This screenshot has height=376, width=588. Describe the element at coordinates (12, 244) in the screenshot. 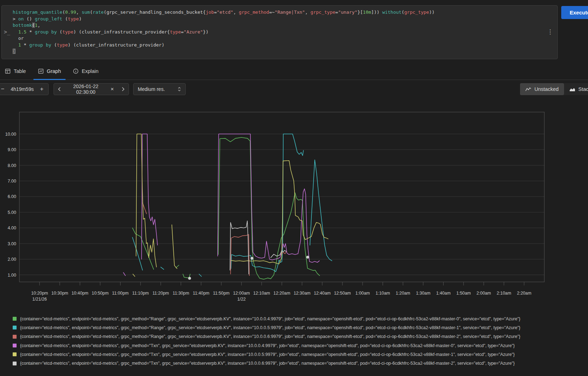

I see `y-tick-label: 3.00` at that location.